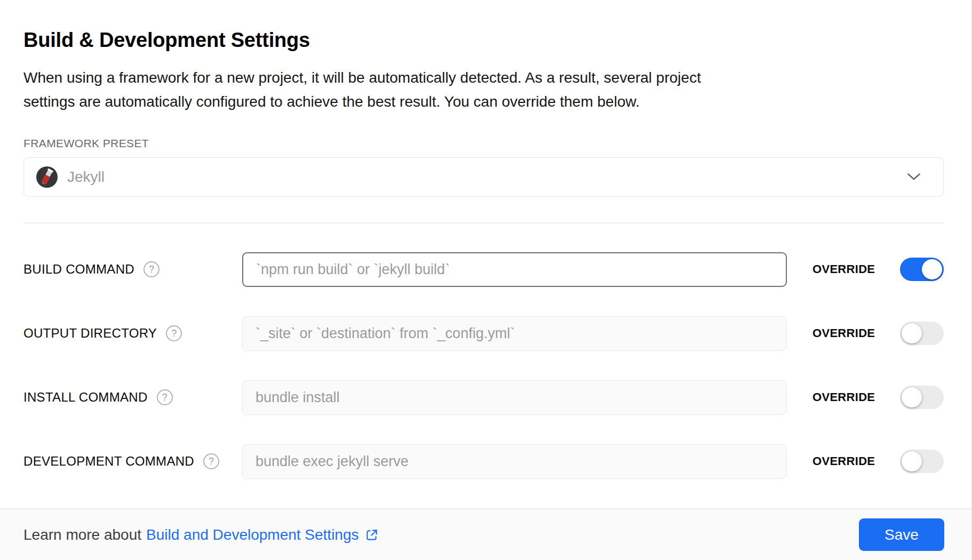 This screenshot has height=560, width=972. Describe the element at coordinates (483, 334) in the screenshot. I see `output-directory-row: OUTPUT DIRECTORY ? OVERRIDE` at that location.